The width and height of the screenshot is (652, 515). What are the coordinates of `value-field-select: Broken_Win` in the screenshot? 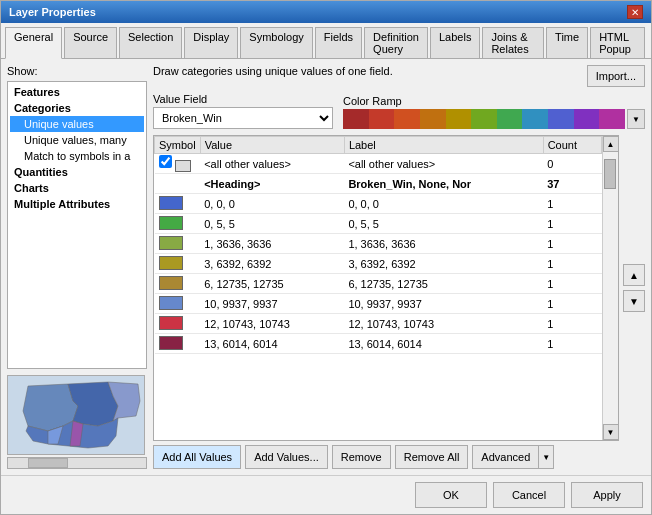 It's located at (243, 118).